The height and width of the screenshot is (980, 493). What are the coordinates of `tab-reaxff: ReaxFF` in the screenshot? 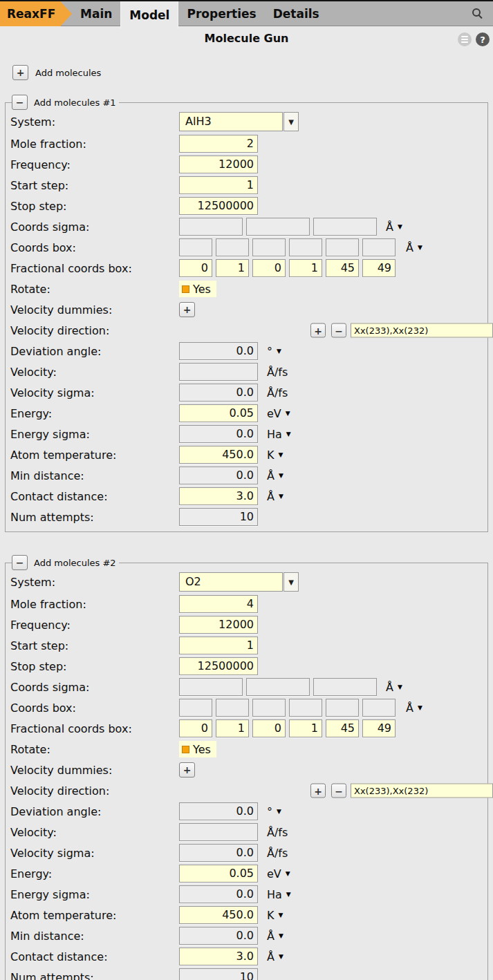 It's located at (36, 14).